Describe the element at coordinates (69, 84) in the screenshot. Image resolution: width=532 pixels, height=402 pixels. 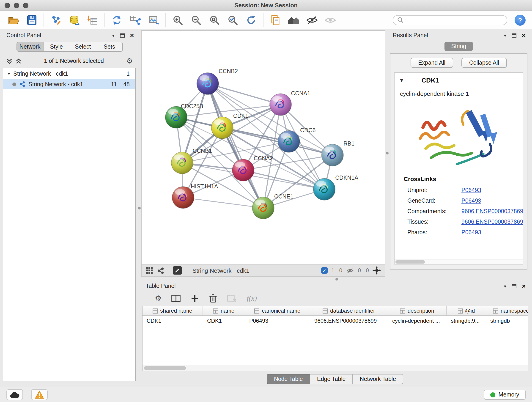
I see `network-row: String Network - cdk1 11 48` at that location.